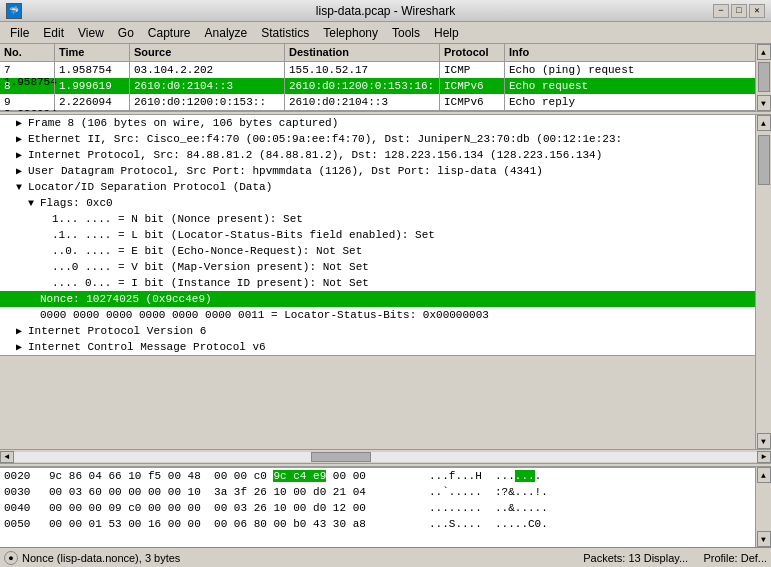  Describe the element at coordinates (22, 155) in the screenshot. I see `expand-ip-icon` at that location.